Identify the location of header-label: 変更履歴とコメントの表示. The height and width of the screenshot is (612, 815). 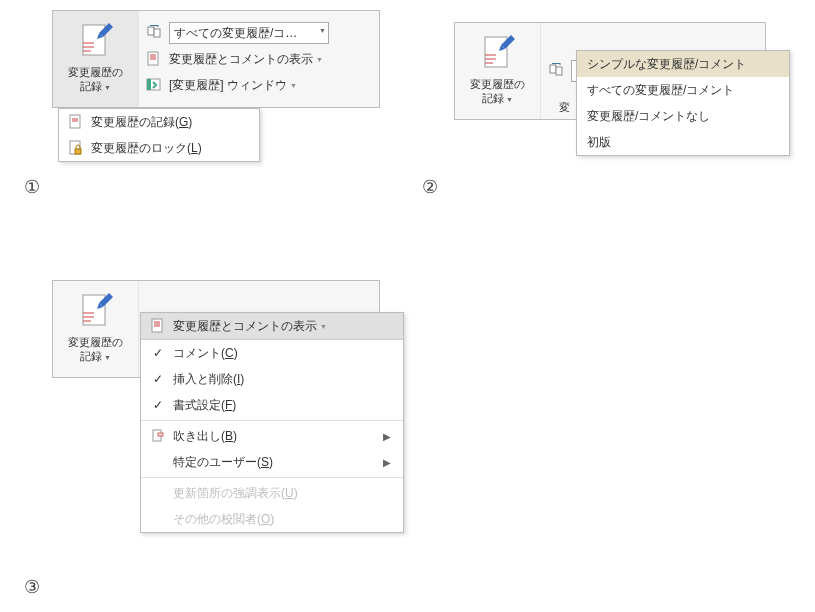
(243, 326).